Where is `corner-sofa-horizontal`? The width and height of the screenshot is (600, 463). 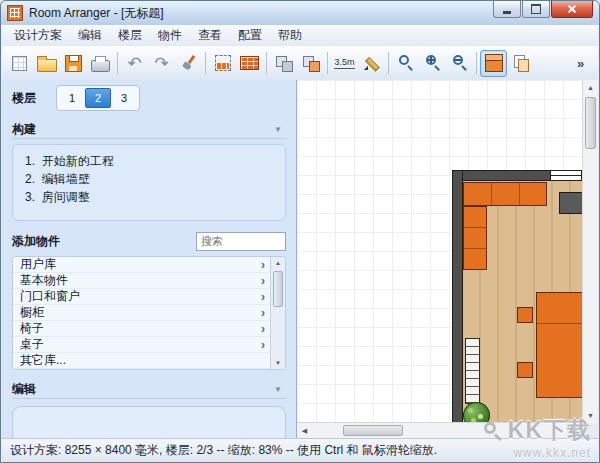
corner-sofa-horizontal is located at coordinates (505, 194).